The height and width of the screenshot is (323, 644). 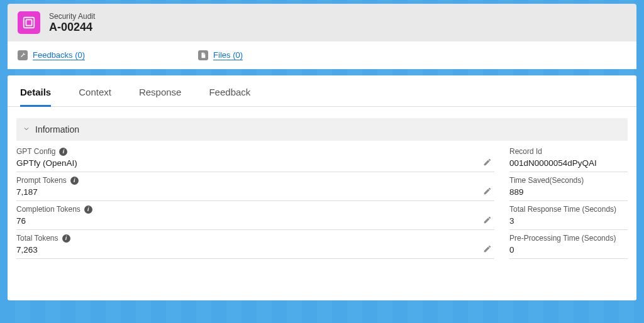 What do you see at coordinates (255, 216) in the screenshot?
I see `field-completion-tokens: Completion Tokens 76` at bounding box center [255, 216].